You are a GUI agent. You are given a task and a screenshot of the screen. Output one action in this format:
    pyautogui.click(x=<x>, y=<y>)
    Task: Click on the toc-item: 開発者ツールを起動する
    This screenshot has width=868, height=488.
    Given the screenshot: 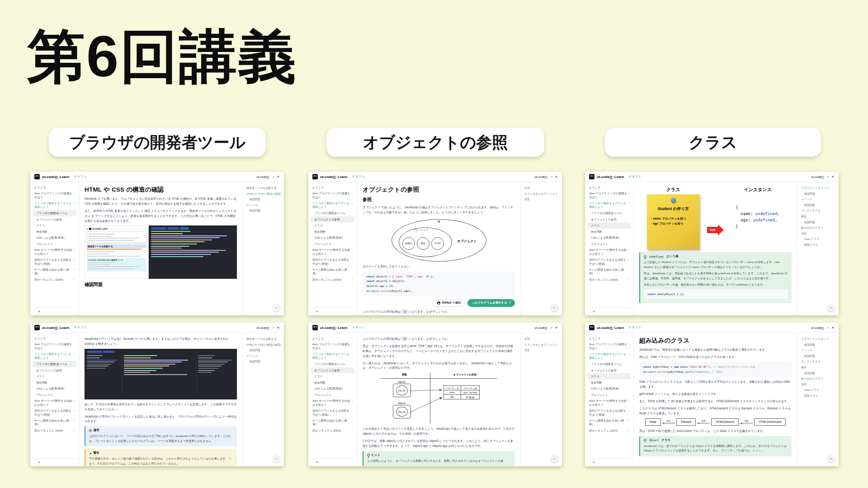 What is the action you would take?
    pyautogui.click(x=264, y=339)
    